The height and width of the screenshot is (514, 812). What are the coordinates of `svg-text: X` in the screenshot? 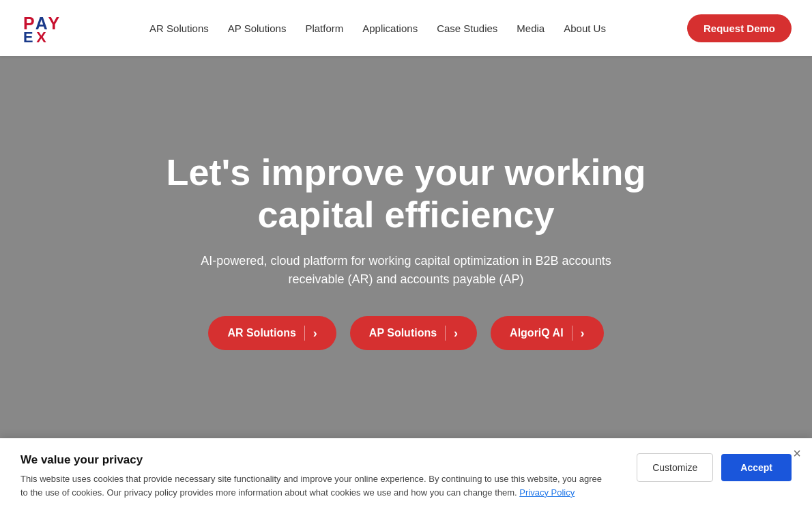 It's located at (41, 37).